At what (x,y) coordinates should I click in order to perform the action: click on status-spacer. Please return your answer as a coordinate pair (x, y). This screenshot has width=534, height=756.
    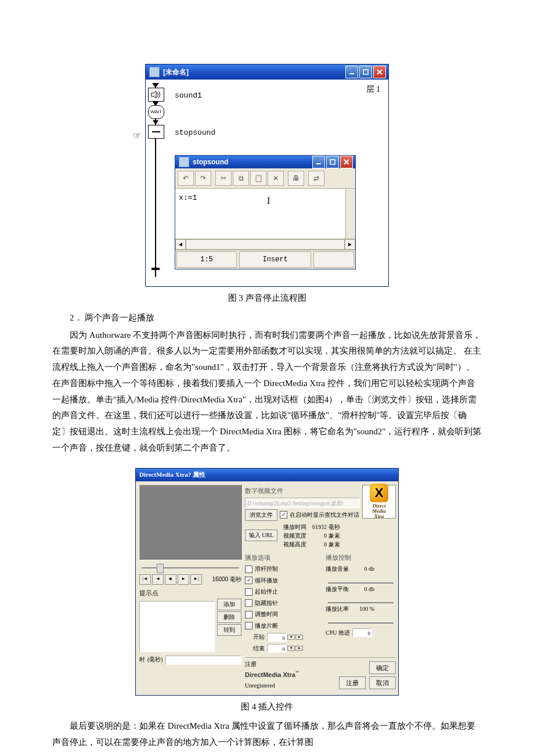
    Looking at the image, I should click on (334, 260).